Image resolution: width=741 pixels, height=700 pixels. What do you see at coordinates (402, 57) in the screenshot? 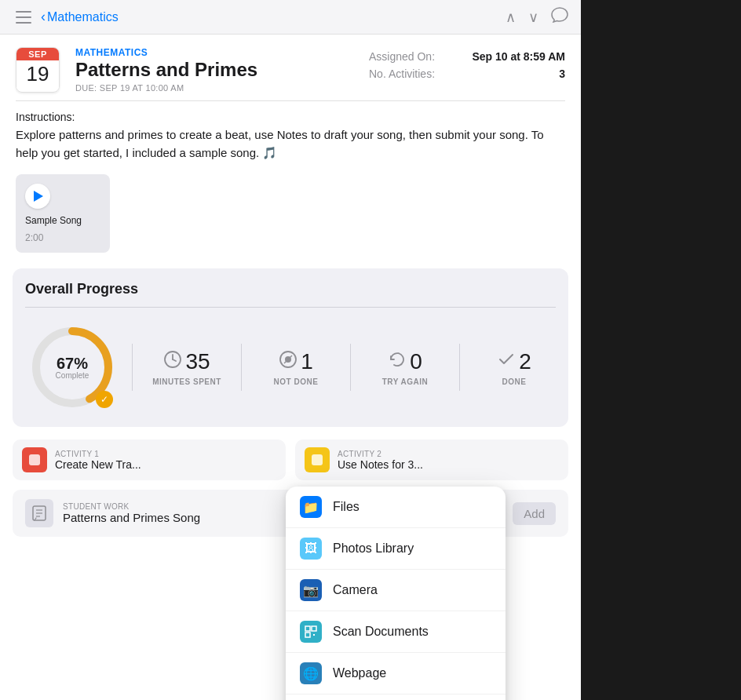
I see `assigned-on-label: Assigned On:` at bounding box center [402, 57].